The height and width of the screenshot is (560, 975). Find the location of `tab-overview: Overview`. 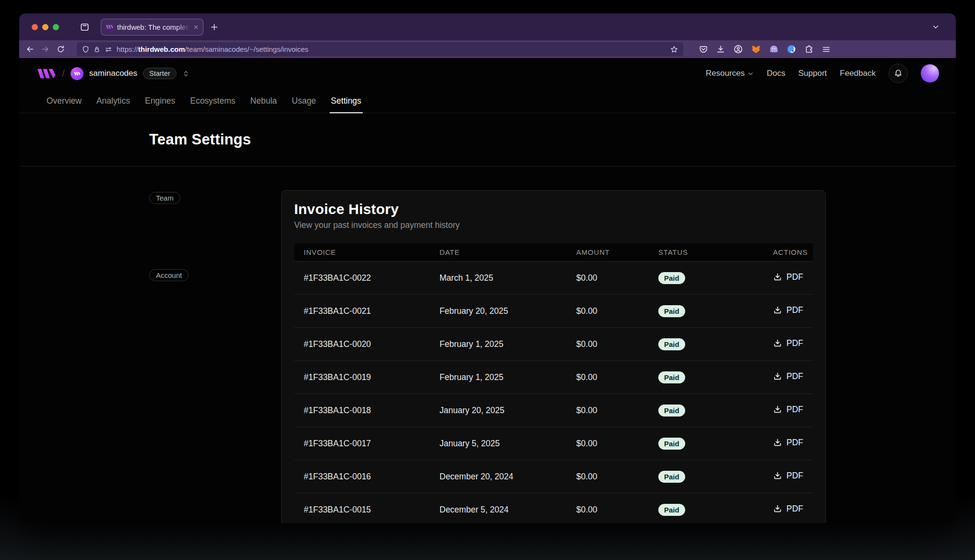

tab-overview: Overview is located at coordinates (64, 101).